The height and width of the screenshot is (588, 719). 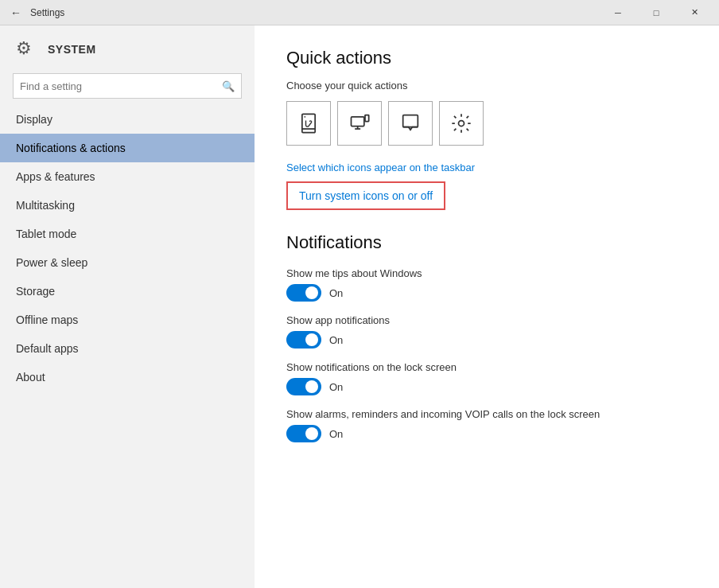 What do you see at coordinates (461, 123) in the screenshot?
I see `quick-action-settings` at bounding box center [461, 123].